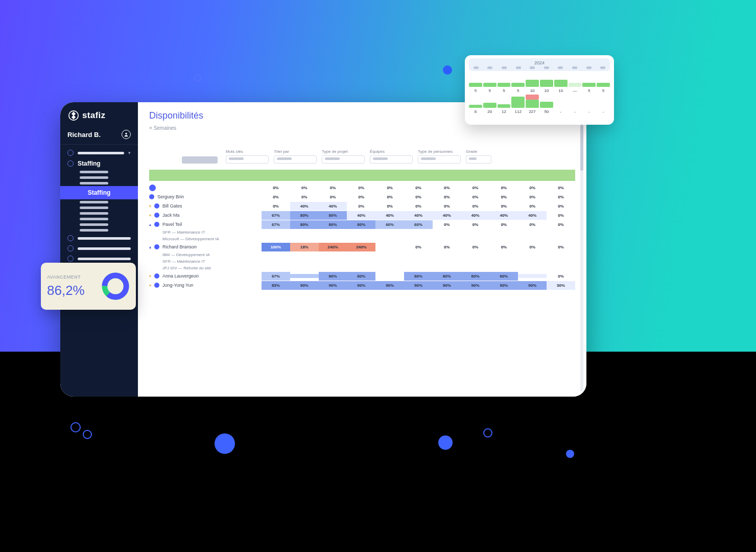 This screenshot has width=756, height=552. I want to click on filter-label: Trier par, so click(295, 151).